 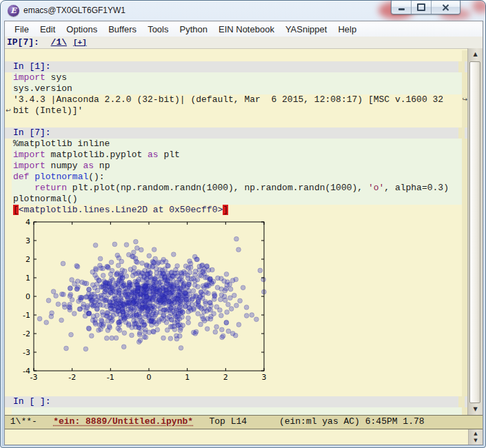 What do you see at coordinates (59, 43) in the screenshot?
I see `notebook-sheet-link: /1\` at bounding box center [59, 43].